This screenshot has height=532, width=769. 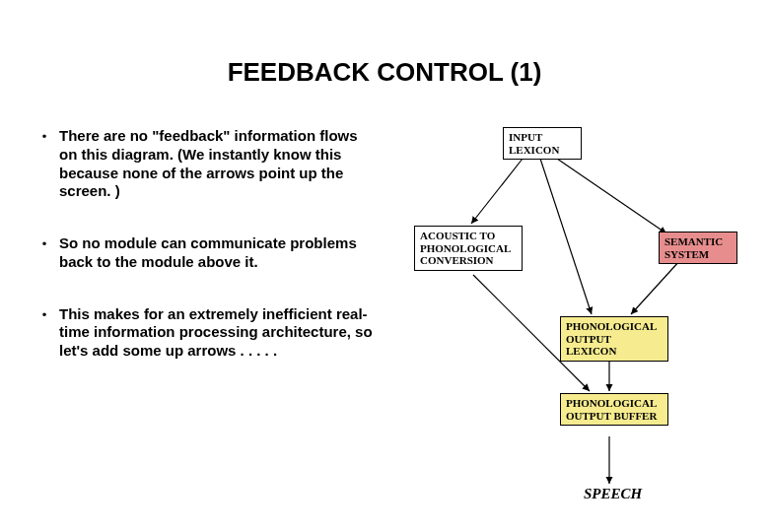 I want to click on box-acoustic-conversion: ACOUSTIC TO PHONOLOGICAL CONVERSION, so click(x=468, y=248).